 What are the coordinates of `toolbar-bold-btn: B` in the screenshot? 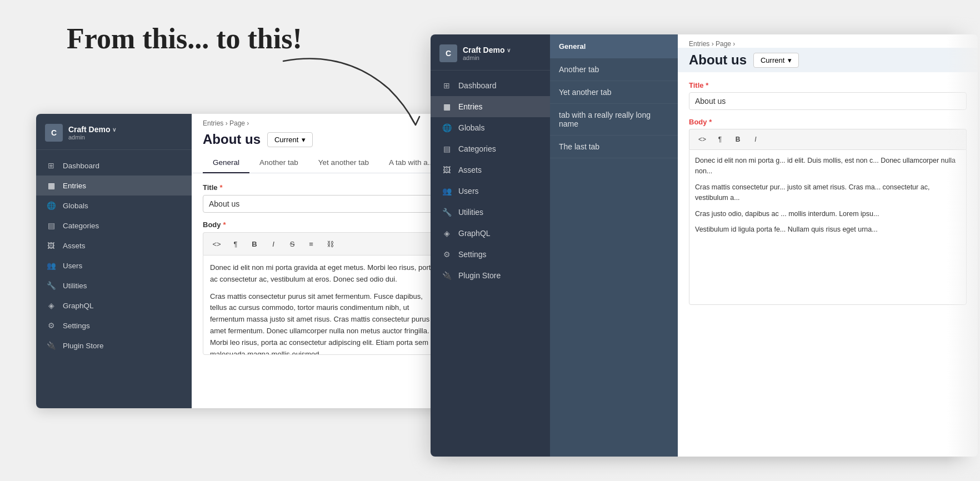 It's located at (254, 244).